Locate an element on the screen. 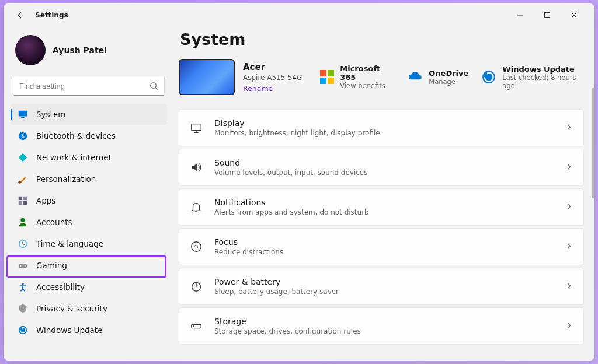 The image size is (598, 364). focus-icon is located at coordinates (196, 247).